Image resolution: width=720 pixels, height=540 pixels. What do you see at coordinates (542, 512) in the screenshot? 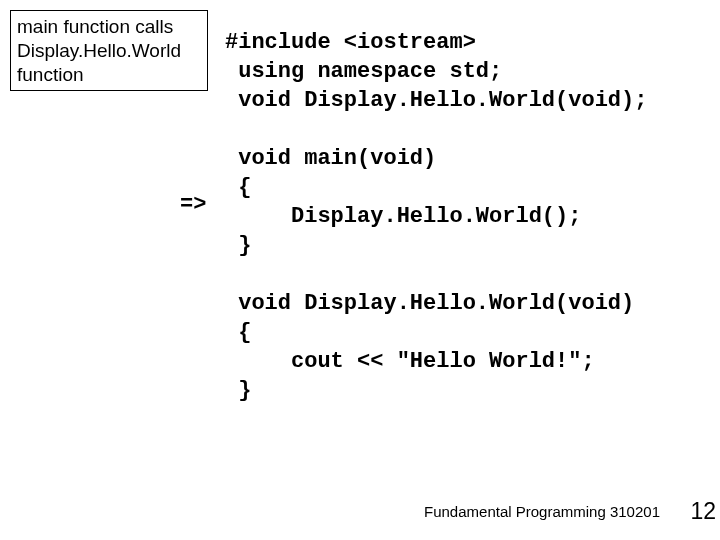
I see `footer-label: Fundamental Programming 310201` at bounding box center [542, 512].